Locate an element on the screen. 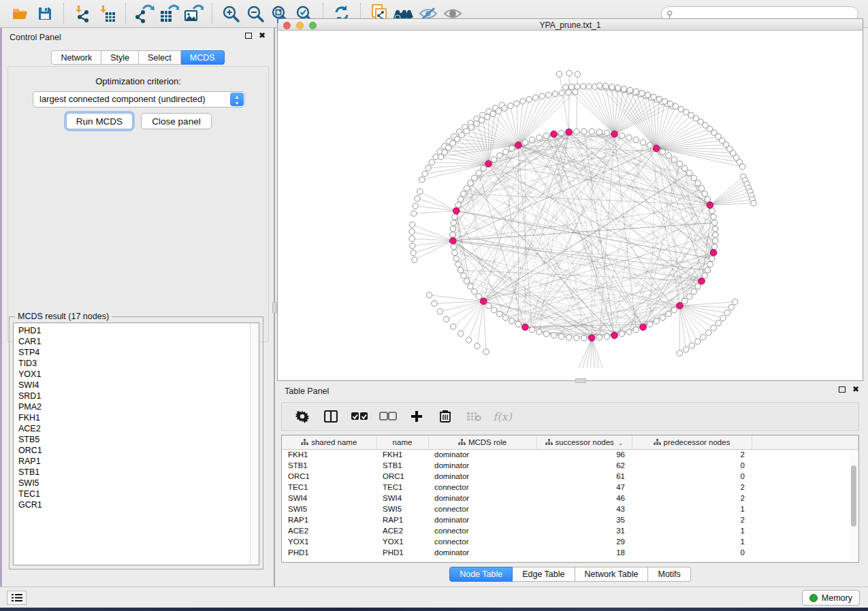 The width and height of the screenshot is (868, 611). delete-table-icon is located at coordinates (474, 416).